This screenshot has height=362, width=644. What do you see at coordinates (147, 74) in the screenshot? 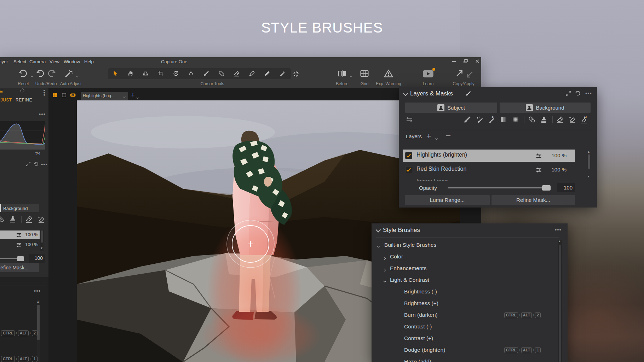
I see `keystone-tool` at bounding box center [147, 74].